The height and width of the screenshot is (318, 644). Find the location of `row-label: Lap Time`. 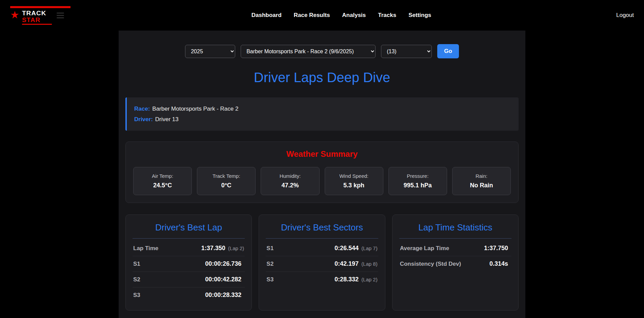

row-label: Lap Time is located at coordinates (146, 248).